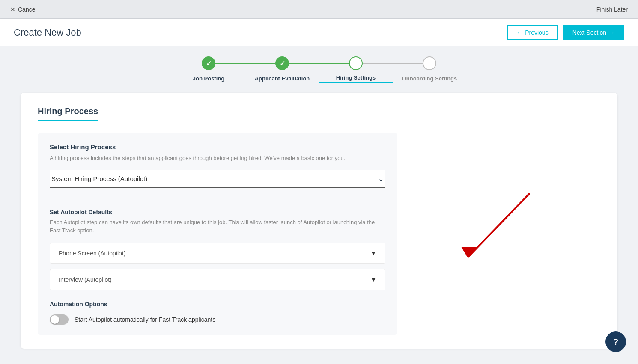  I want to click on next-label: Next Section, so click(589, 33).